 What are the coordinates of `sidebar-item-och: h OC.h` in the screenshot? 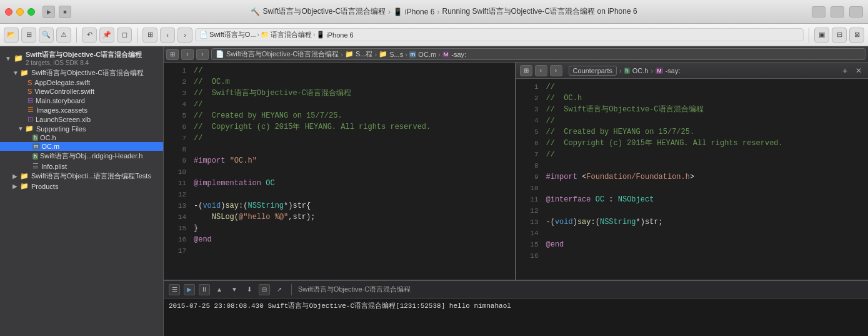 It's located at (81, 138).